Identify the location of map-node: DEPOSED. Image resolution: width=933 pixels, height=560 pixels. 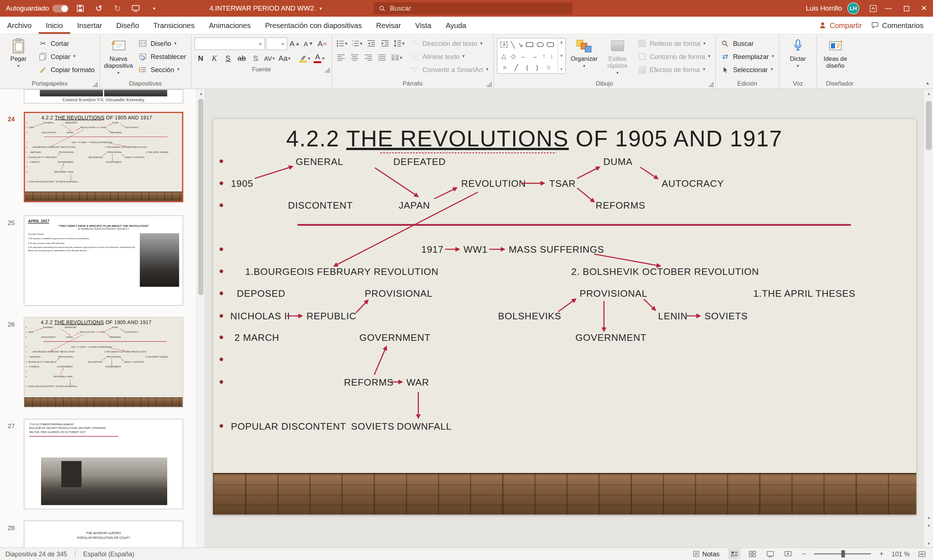
(35, 357).